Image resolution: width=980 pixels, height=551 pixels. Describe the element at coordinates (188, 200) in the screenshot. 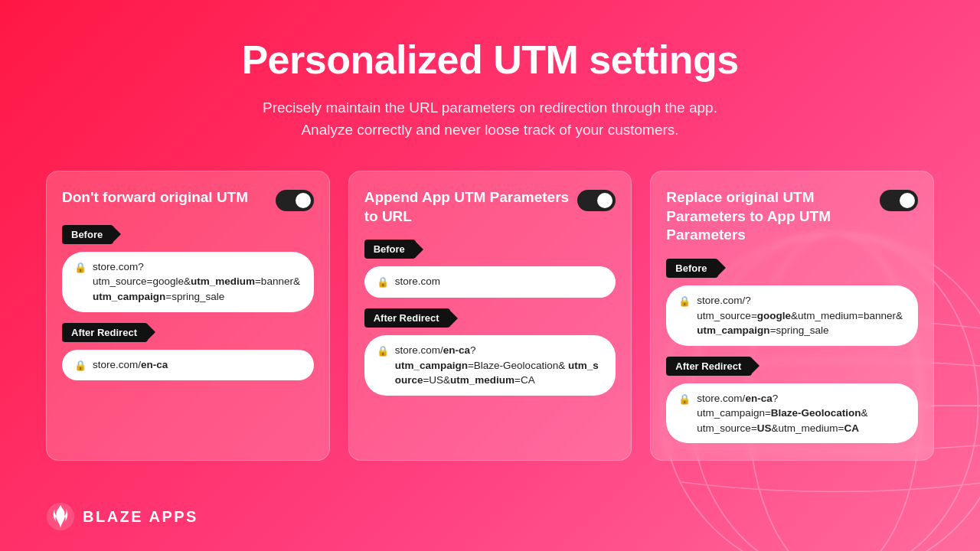

I see `card1-header: Don't forward original UTM` at that location.